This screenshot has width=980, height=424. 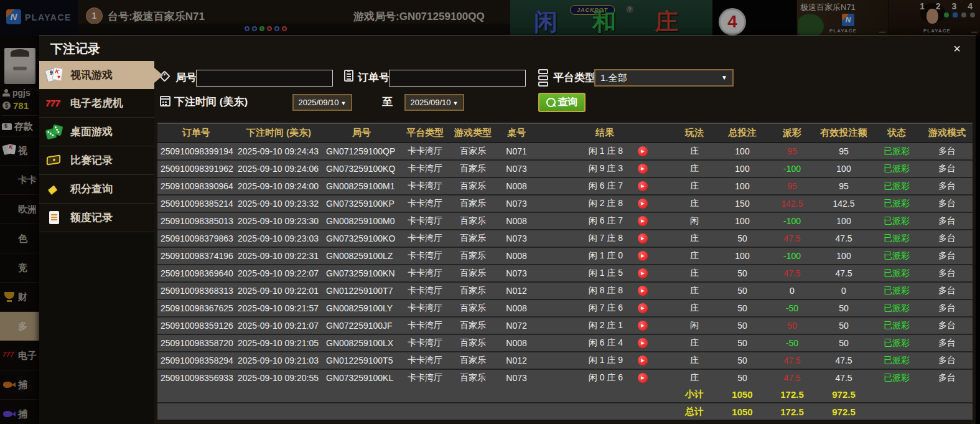 I want to click on date-from-picker: 2025/09/10▼, so click(x=322, y=102).